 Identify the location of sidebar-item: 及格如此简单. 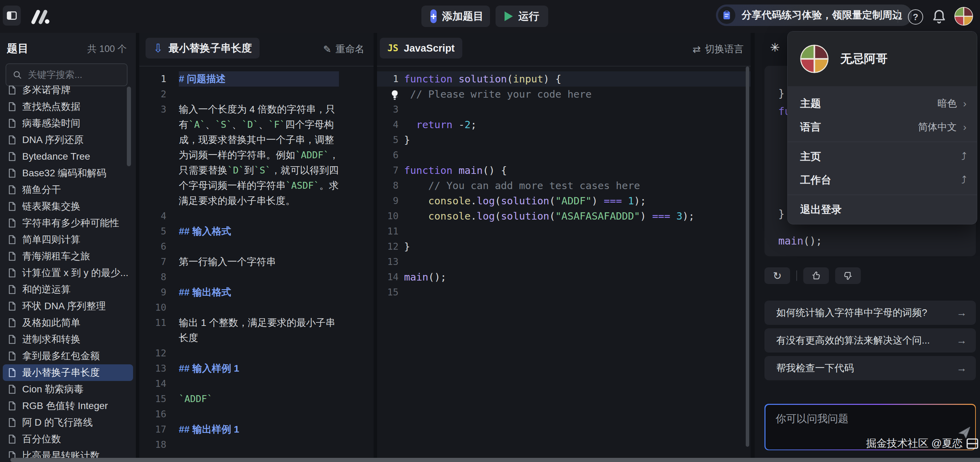
(68, 323).